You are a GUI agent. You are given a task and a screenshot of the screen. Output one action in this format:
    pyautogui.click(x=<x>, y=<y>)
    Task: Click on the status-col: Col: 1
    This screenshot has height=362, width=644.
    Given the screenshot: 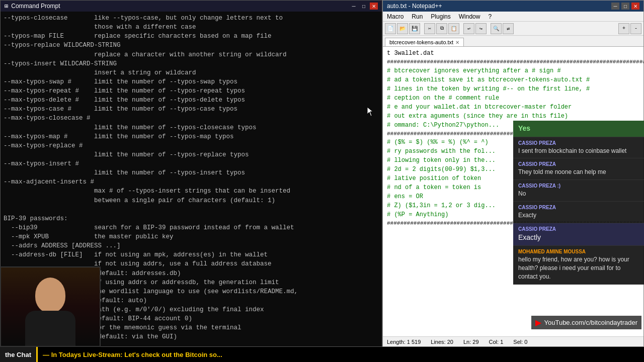 What is the action you would take?
    pyautogui.click(x=496, y=342)
    